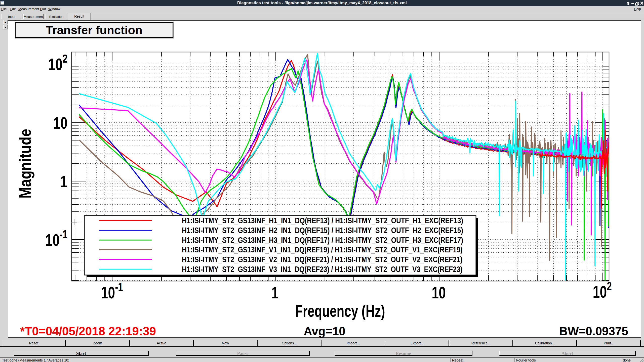  What do you see at coordinates (323, 230) in the screenshot?
I see `svg-text:H1:ISI-ITMY_ST2_GS13INF_H2_IN1: H1:ISI-ITMY_ST2_GS13INF_H2_IN1_DQ(REF15)…` at bounding box center [323, 230].